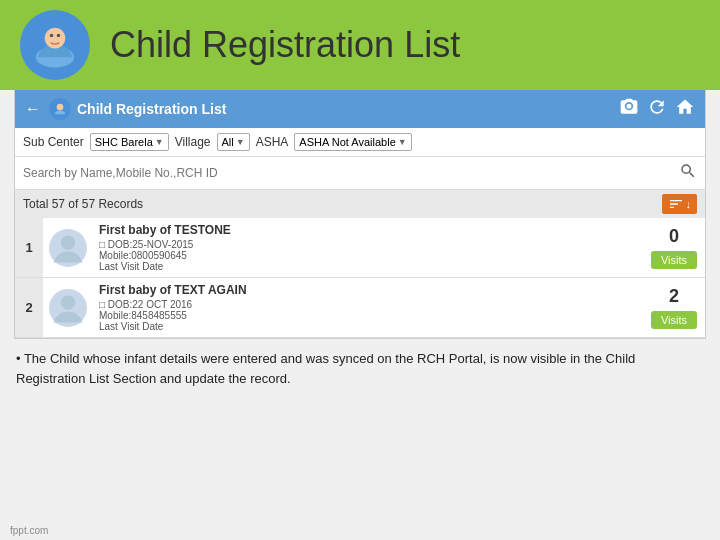 This screenshot has width=720, height=540. Describe the element at coordinates (674, 248) in the screenshot. I see `item-actions-1: 0 Visits` at that location.